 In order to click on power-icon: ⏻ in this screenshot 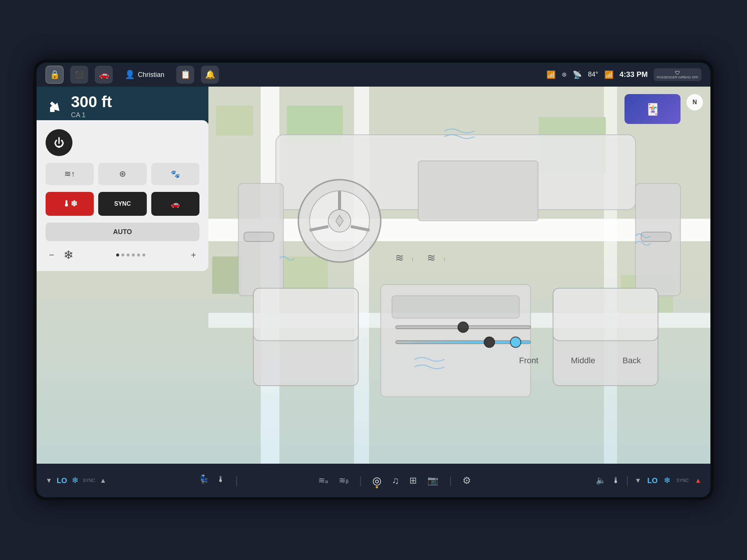, I will do `click(59, 143)`.